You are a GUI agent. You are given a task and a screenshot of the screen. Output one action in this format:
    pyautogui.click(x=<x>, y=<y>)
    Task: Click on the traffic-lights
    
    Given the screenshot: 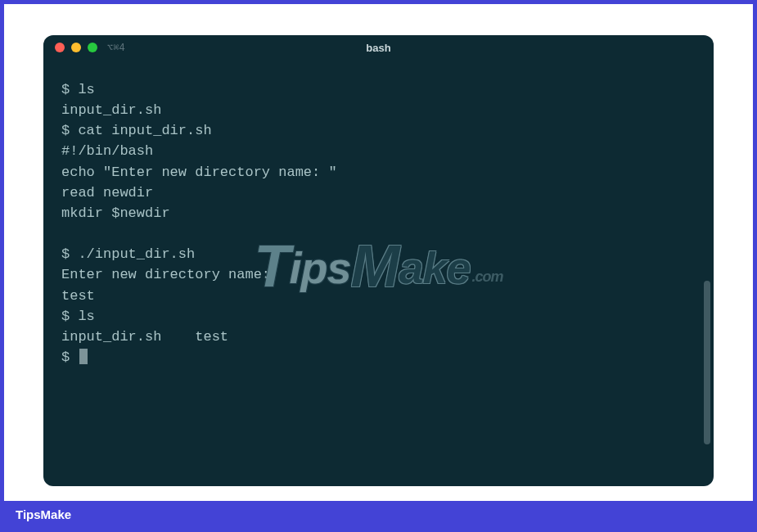 What is the action you would take?
    pyautogui.click(x=76, y=47)
    